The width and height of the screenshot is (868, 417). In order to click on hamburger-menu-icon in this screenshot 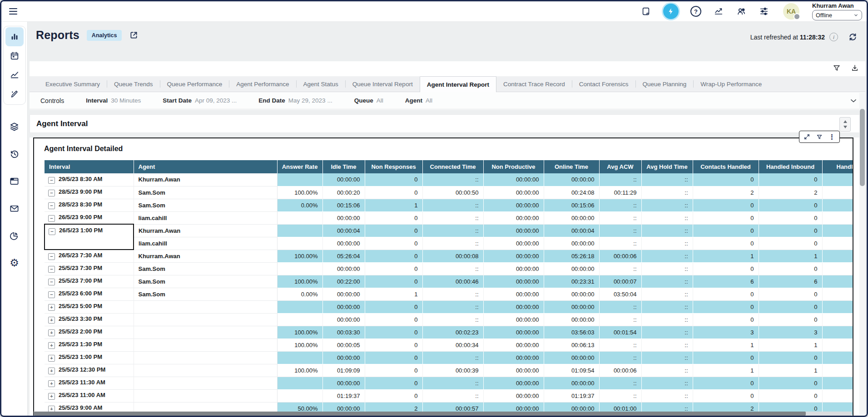, I will do `click(13, 11)`.